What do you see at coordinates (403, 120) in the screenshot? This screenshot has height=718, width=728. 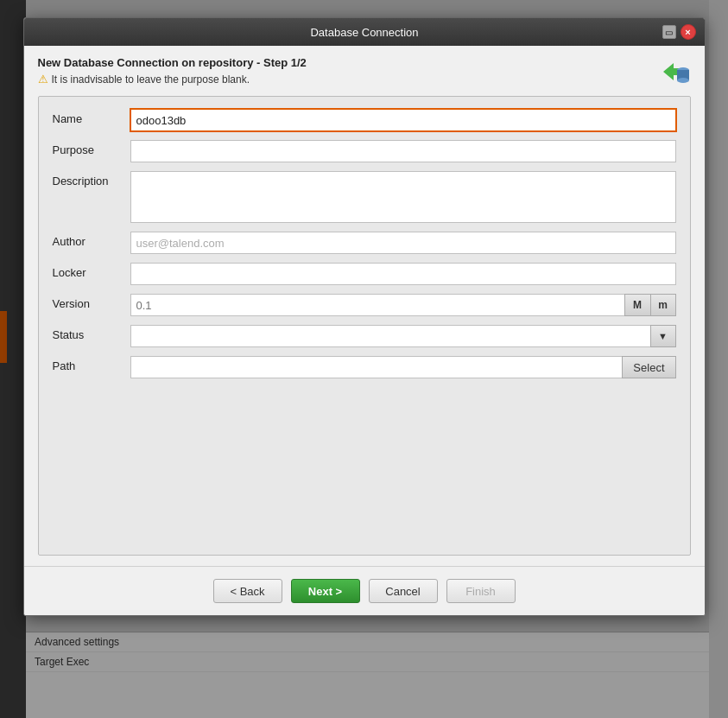 I see `name-input` at bounding box center [403, 120].